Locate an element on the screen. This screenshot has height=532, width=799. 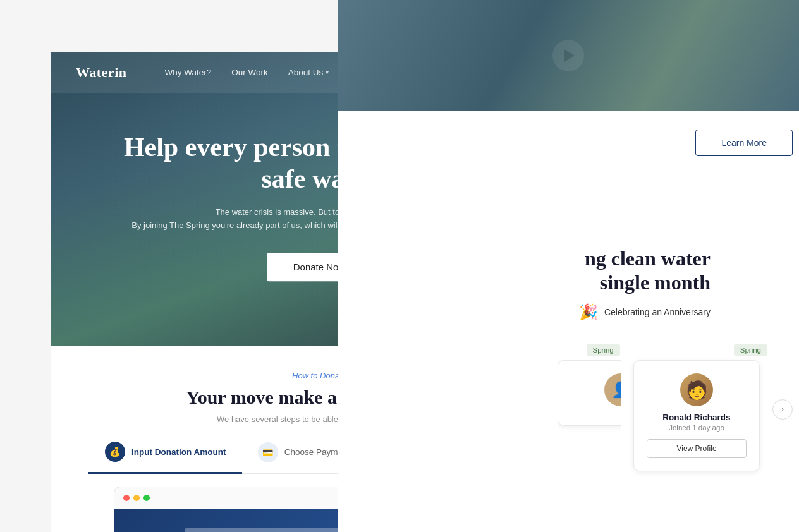
step-1-label: Input Donation Amount is located at coordinates (178, 452).